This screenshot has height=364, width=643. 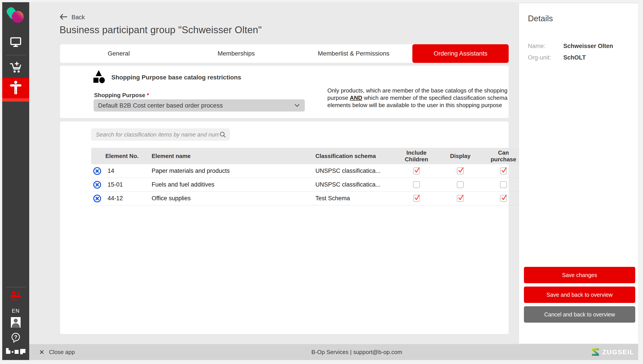 I want to click on shopping-purpose-select: Default B2B Cost center based order proc…, so click(x=199, y=106).